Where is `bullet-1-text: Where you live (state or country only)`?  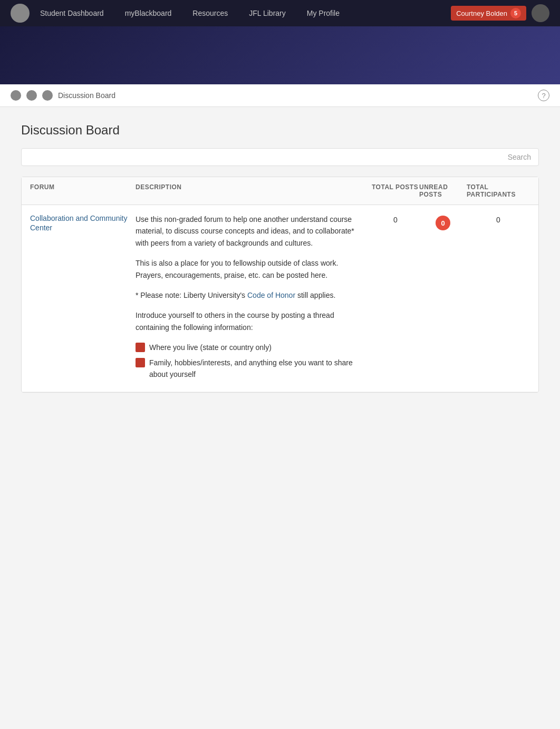
bullet-1-text: Where you live (state or country only) is located at coordinates (210, 347).